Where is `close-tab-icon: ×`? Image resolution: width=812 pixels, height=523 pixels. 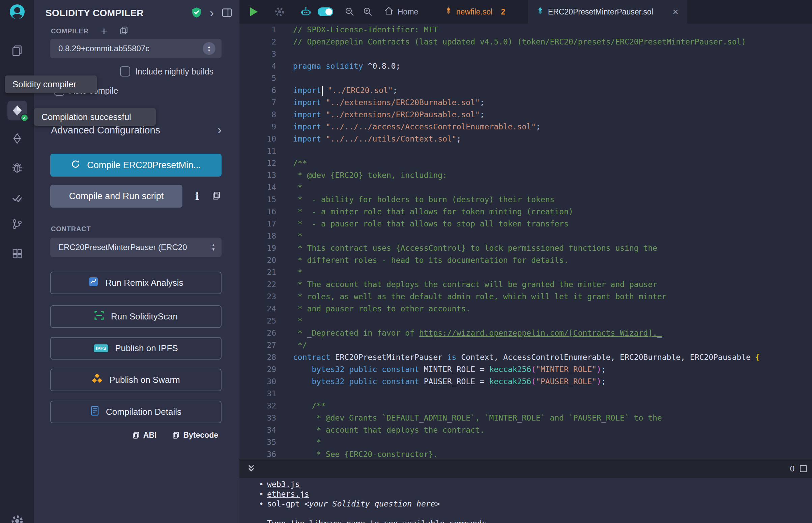
close-tab-icon: × is located at coordinates (675, 12).